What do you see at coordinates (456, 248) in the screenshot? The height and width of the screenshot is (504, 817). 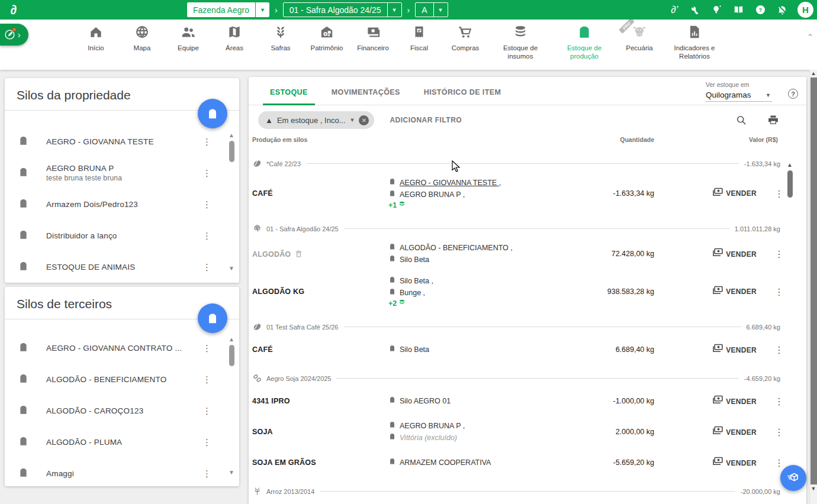 I see `silo-link: ALGODÃO - BENEFICIAMENTO ,` at bounding box center [456, 248].